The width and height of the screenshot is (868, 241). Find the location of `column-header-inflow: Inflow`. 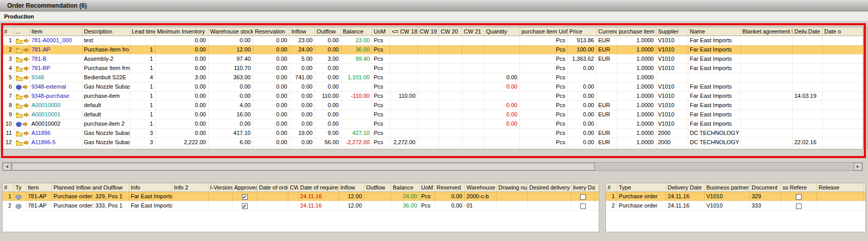

column-header-inflow: Inflow is located at coordinates (352, 187).